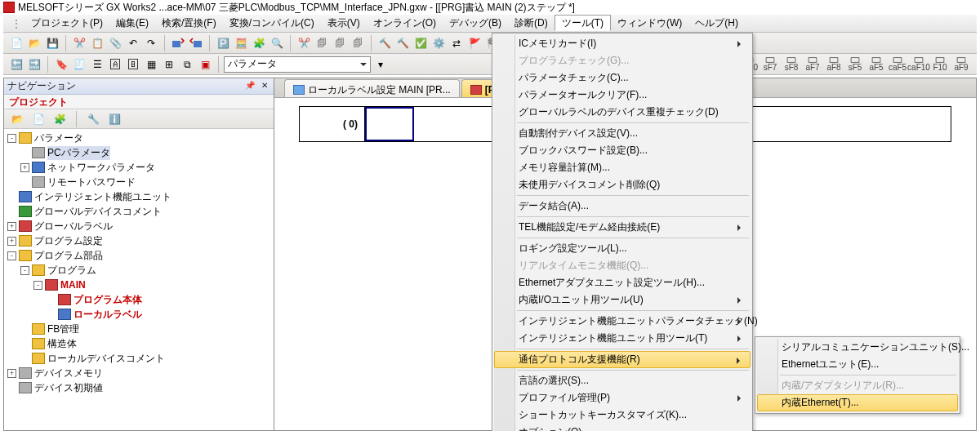 The image size is (980, 431). I want to click on menu-item: Ethernetアダプタユニット設定ツール(H)..., so click(622, 282).